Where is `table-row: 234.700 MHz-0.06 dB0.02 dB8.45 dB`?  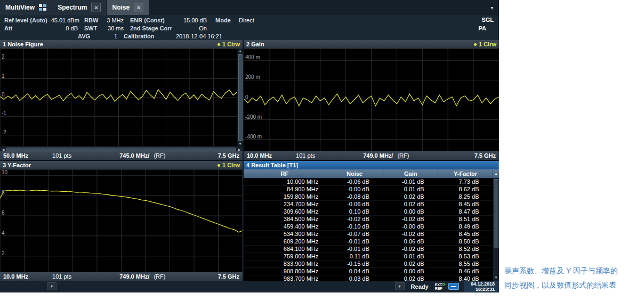 table-row: 234.700 MHz-0.06 dB0.02 dB8.45 dB is located at coordinates (368, 204).